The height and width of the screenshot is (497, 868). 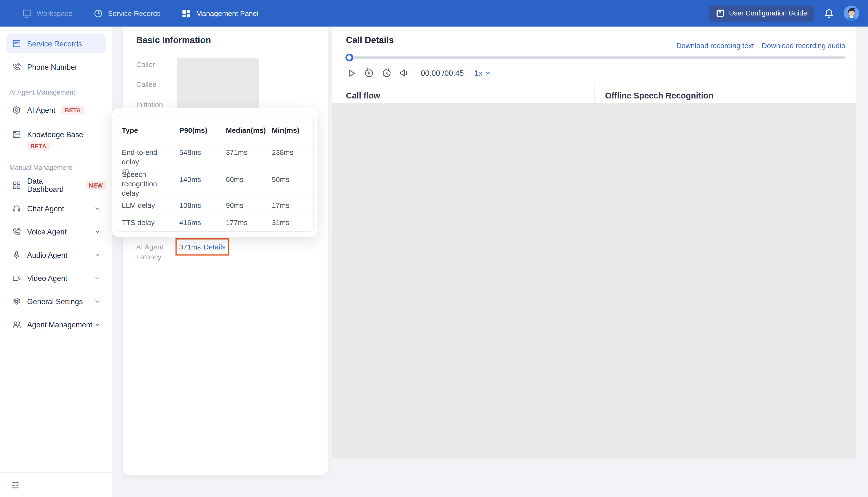 What do you see at coordinates (16, 209) in the screenshot?
I see `chat-agent-icon` at bounding box center [16, 209].